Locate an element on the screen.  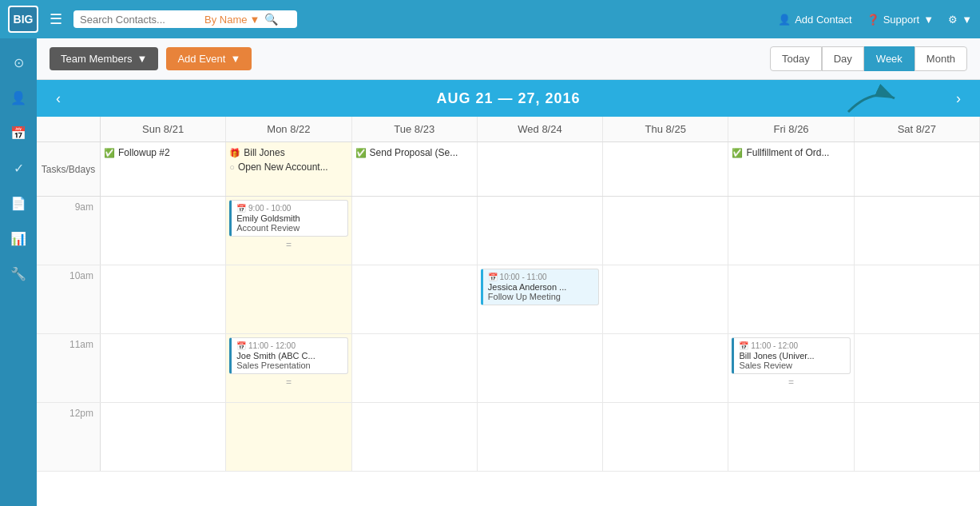
search-bar: By Name ▼ 🔍 is located at coordinates (185, 19).